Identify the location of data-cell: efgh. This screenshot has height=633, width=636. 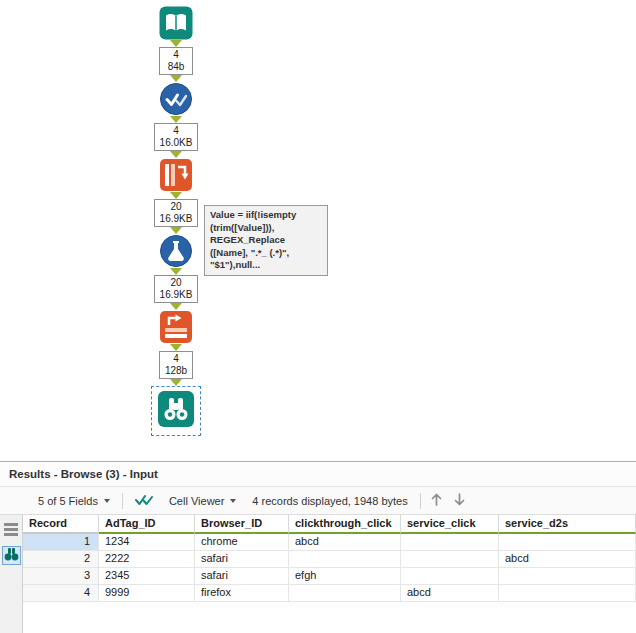
(345, 576).